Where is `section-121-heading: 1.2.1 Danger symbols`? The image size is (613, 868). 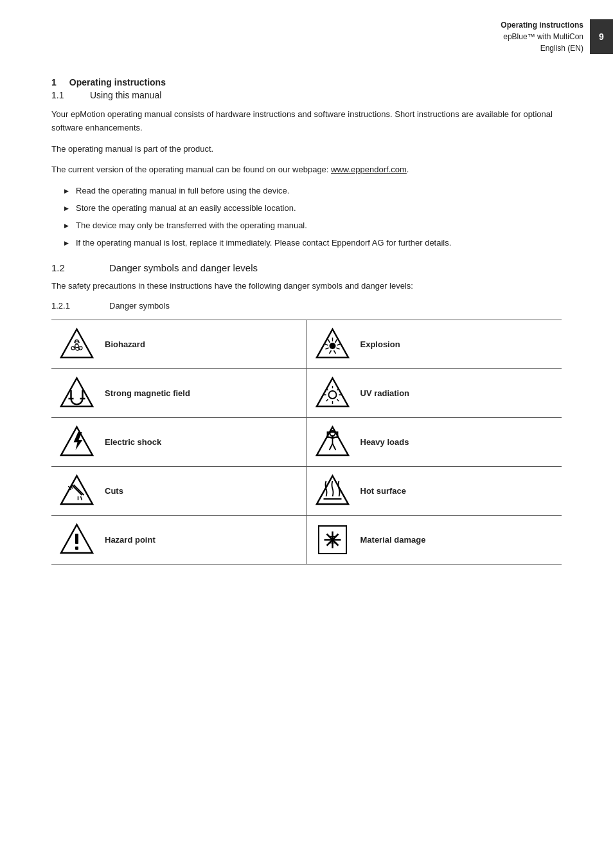 section-121-heading: 1.2.1 Danger symbols is located at coordinates (306, 306).